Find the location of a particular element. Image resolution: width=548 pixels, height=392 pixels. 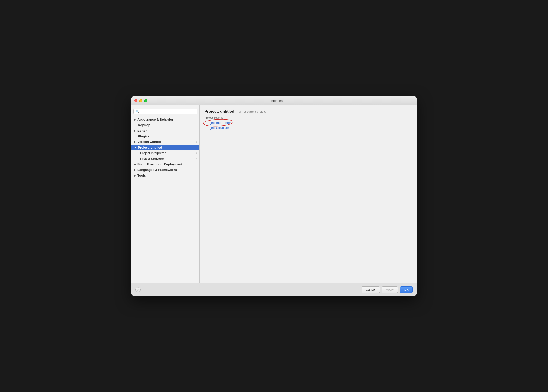

monitor-icon: 🖥 is located at coordinates (239, 112).